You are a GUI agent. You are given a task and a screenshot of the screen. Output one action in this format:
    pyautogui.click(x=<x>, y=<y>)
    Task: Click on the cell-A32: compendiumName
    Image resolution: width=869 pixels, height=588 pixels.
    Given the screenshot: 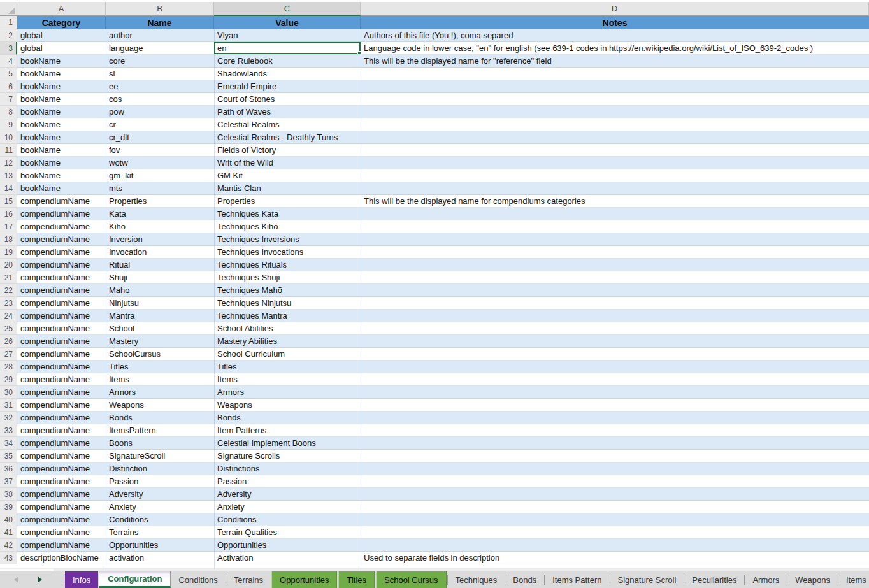 What is the action you would take?
    pyautogui.click(x=61, y=418)
    